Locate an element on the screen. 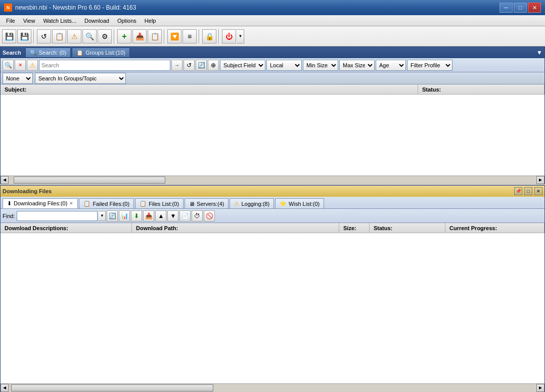 The width and height of the screenshot is (545, 392). find-dropdown-arrow: ▼ is located at coordinates (102, 216).